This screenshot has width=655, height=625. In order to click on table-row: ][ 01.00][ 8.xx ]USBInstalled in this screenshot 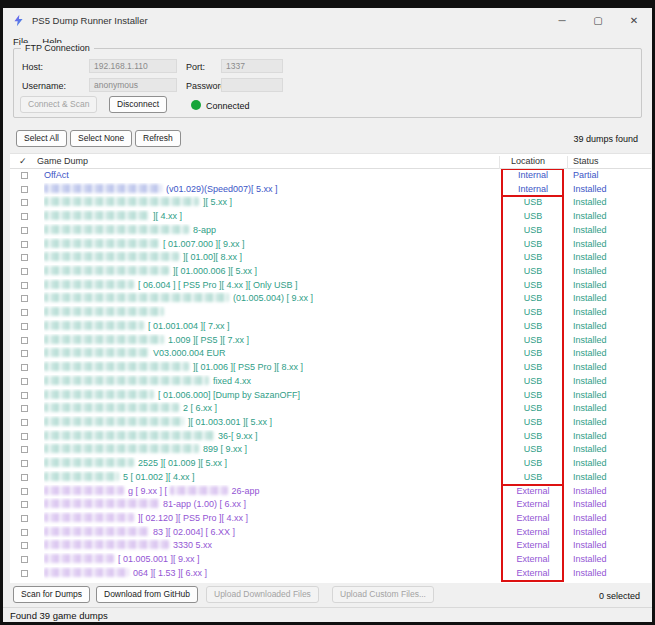, I will do `click(330, 258)`.